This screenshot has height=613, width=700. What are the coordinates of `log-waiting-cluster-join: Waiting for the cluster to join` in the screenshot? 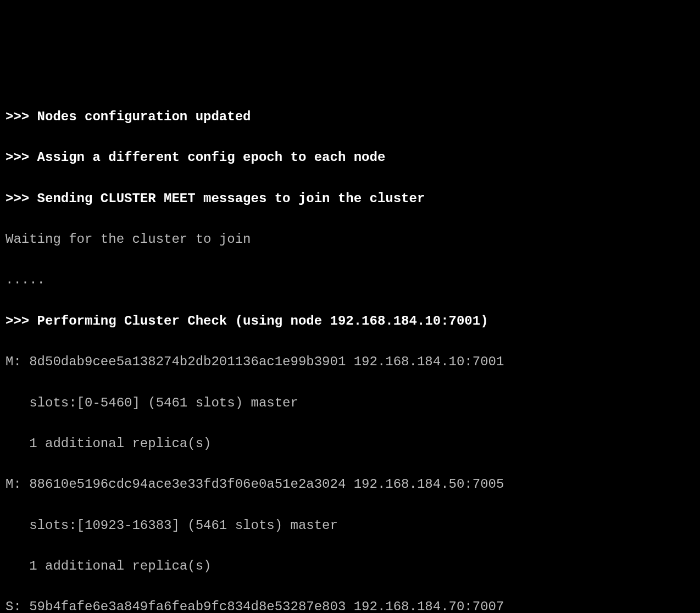 It's located at (350, 239).